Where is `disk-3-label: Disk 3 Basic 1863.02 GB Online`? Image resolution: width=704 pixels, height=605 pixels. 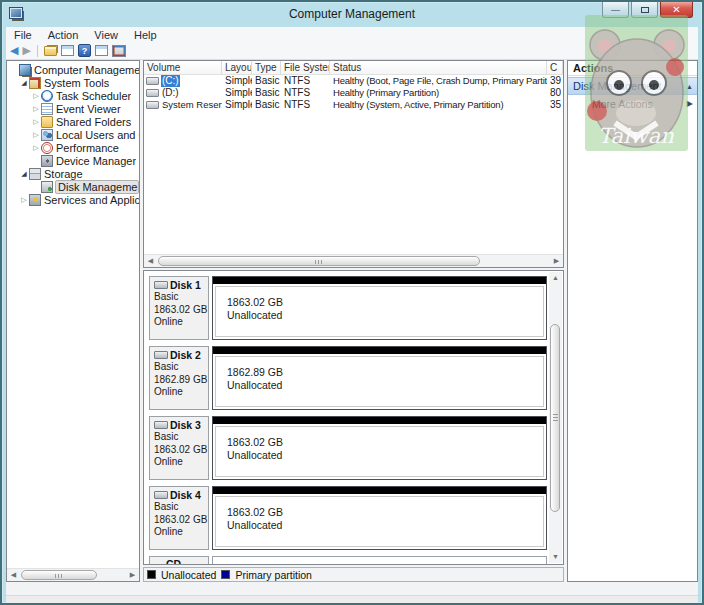
disk-3-label: Disk 3 Basic 1863.02 GB Online is located at coordinates (179, 448).